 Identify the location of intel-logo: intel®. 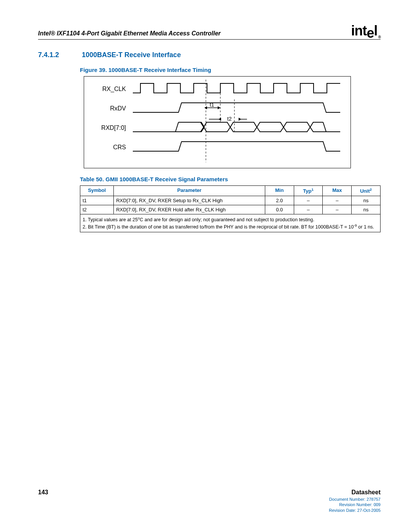
(366, 31).